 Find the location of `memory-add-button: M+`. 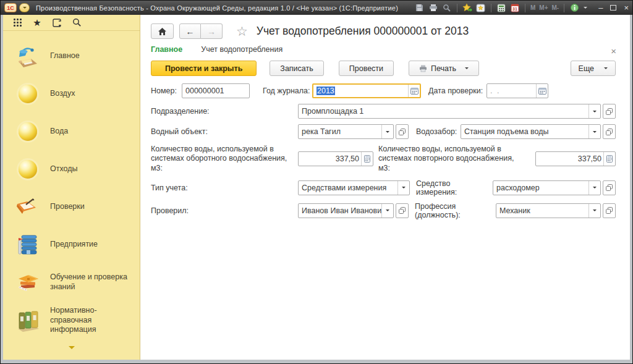

memory-add-button: M+ is located at coordinates (543, 7).